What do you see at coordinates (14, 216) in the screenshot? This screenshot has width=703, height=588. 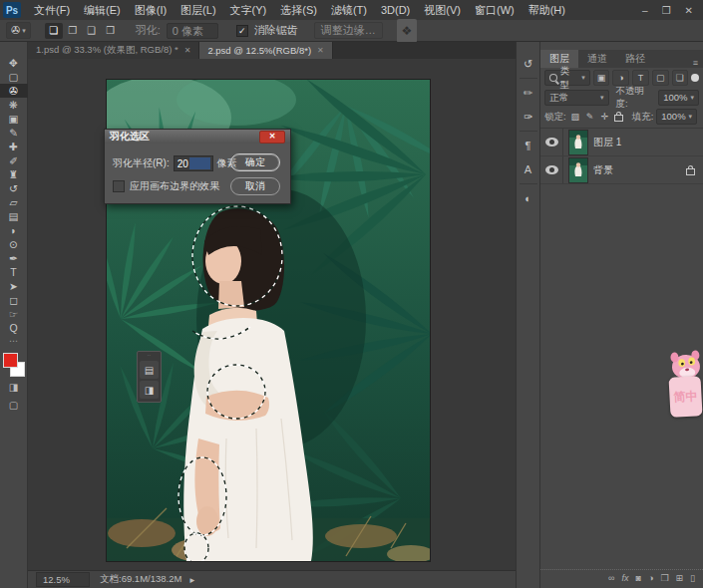 I see `gradient-tool: ▤` at bounding box center [14, 216].